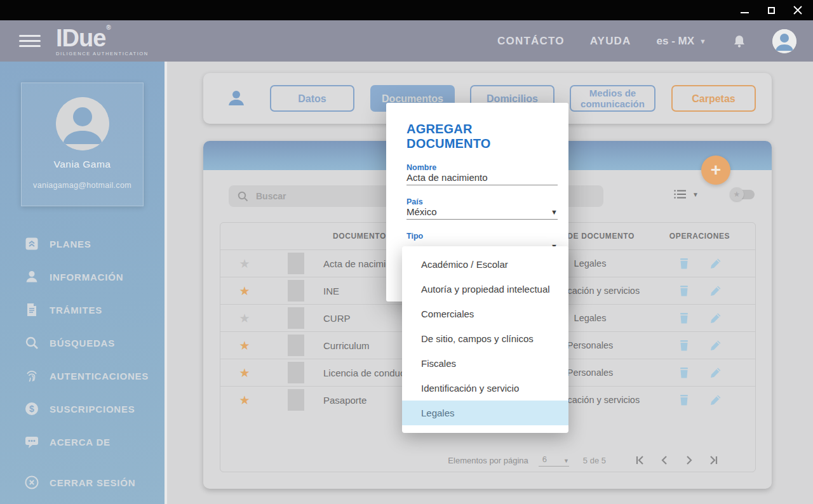  What do you see at coordinates (83, 376) in the screenshot?
I see `sidebar-item-autenticaciones: AUTENTICACIONES` at bounding box center [83, 376].